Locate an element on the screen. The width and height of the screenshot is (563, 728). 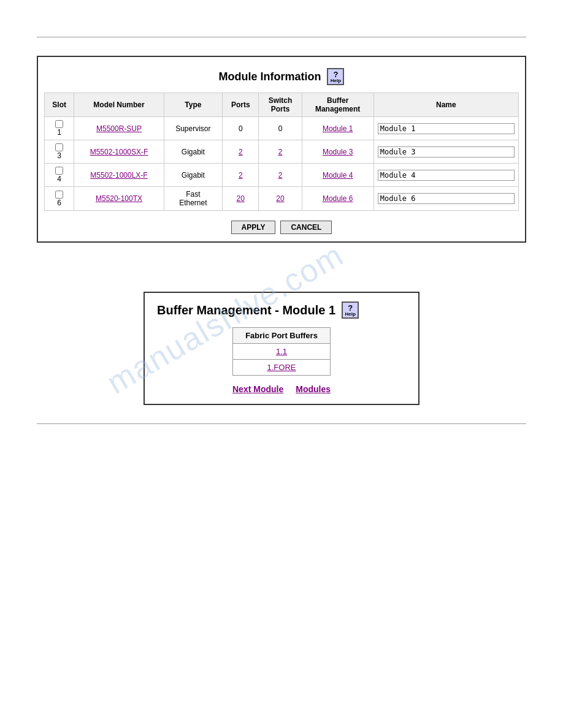
switch-ports-cell-1: 0 is located at coordinates (280, 129).